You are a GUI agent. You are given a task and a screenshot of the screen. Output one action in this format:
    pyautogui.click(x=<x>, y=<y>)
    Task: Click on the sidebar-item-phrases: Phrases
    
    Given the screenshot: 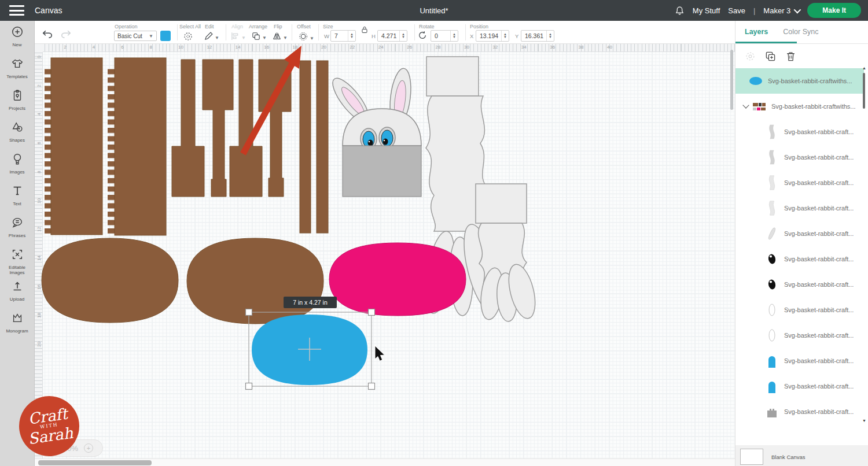 What is the action you would take?
    pyautogui.click(x=17, y=231)
    